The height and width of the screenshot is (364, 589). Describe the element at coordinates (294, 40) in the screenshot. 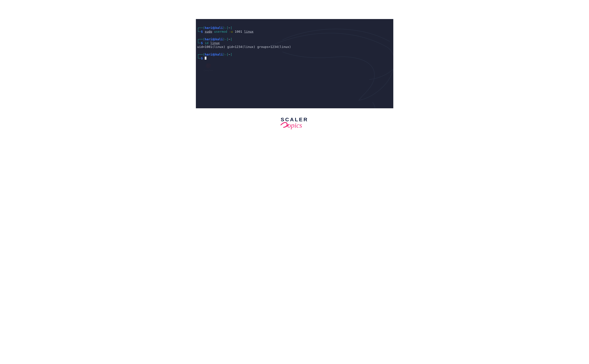

I see `terminal-output: ┌──(hari㉿kali)-[~] └─$ sudo usermod -u 1…` at that location.